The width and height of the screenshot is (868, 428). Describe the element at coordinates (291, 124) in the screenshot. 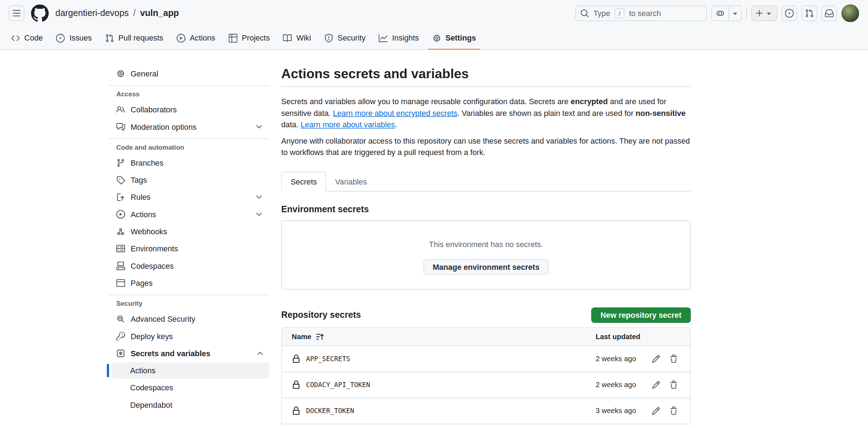

I see `intro-text: data.` at that location.